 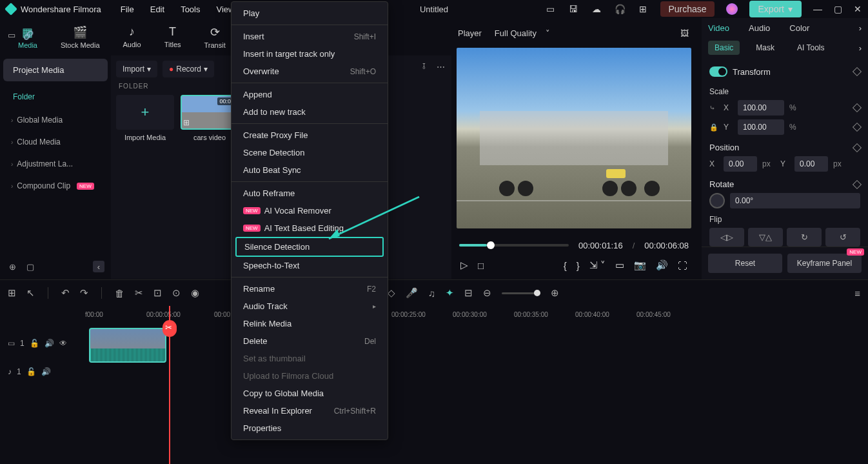 I want to click on rotate-knob, so click(x=717, y=201).